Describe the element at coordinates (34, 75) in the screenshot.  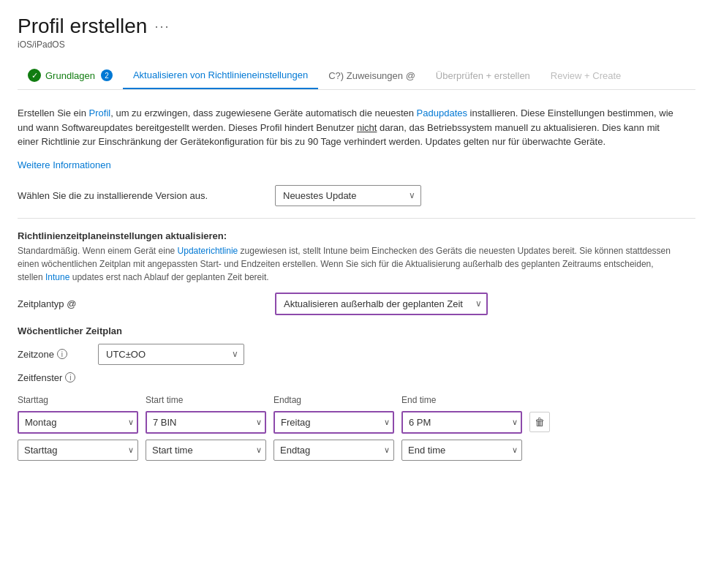
I see `step-check-icon: ✓` at that location.